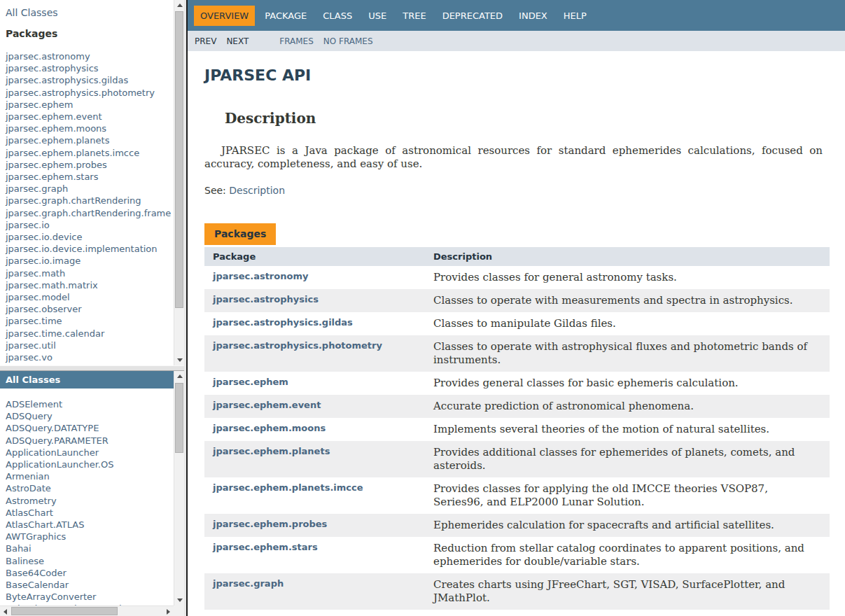 The height and width of the screenshot is (616, 845). I want to click on see-description-link: Description, so click(257, 190).